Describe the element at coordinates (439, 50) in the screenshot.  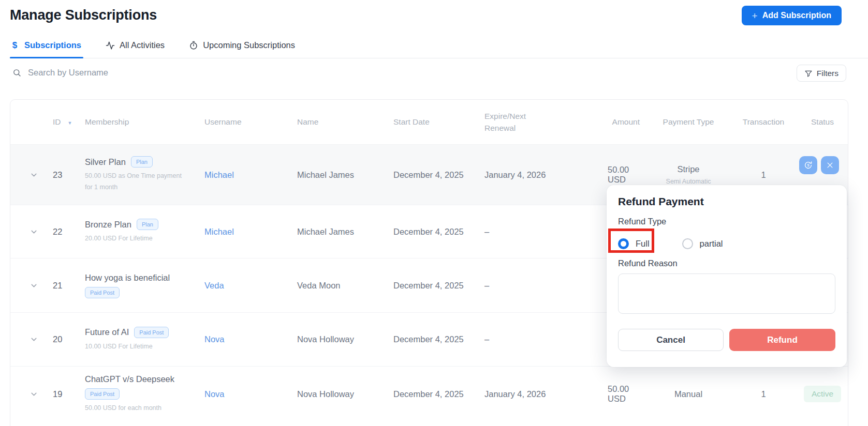
I see `tab-bar: $ Subscriptions All Activities Upcoming …` at that location.